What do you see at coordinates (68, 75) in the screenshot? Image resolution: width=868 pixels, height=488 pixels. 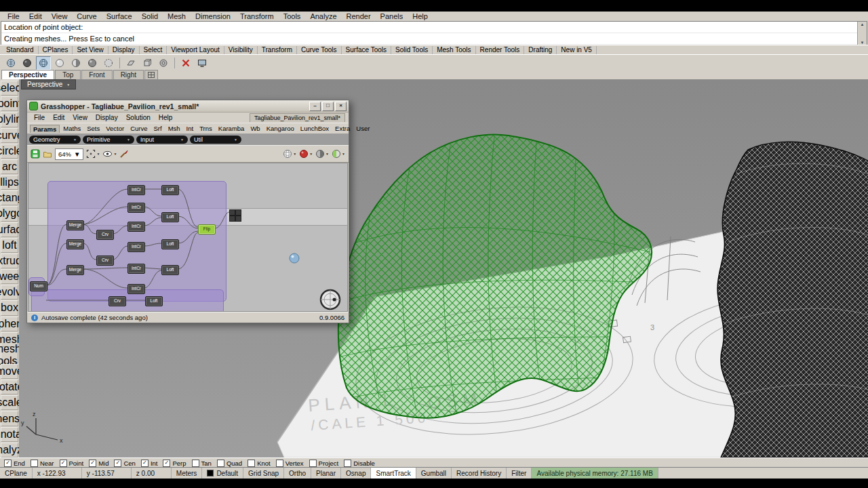 I see `viewport-tab: Top` at bounding box center [68, 75].